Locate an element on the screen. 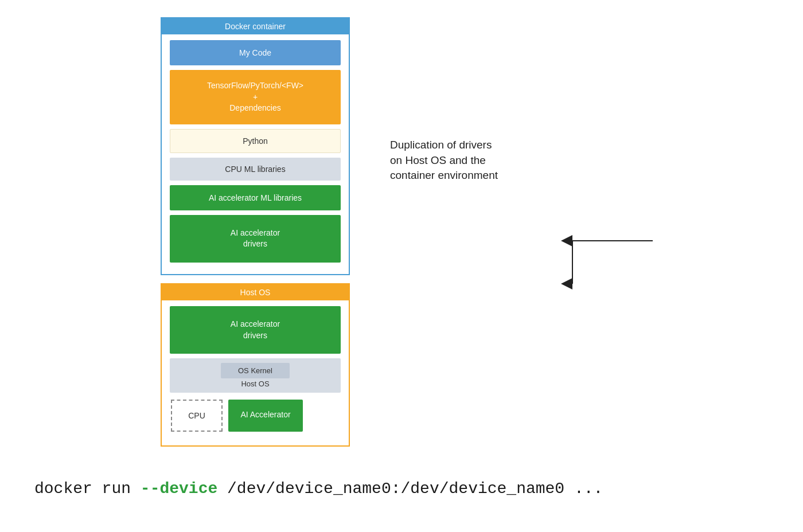 This screenshot has height=532, width=803. hardware-row: CPU AI Accelerator is located at coordinates (255, 416).